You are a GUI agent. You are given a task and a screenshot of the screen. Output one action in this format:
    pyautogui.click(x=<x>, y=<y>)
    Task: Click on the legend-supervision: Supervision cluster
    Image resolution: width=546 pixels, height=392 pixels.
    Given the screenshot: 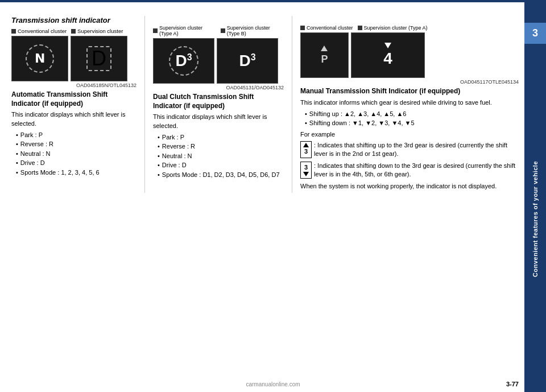 What is the action you would take?
    pyautogui.click(x=97, y=31)
    